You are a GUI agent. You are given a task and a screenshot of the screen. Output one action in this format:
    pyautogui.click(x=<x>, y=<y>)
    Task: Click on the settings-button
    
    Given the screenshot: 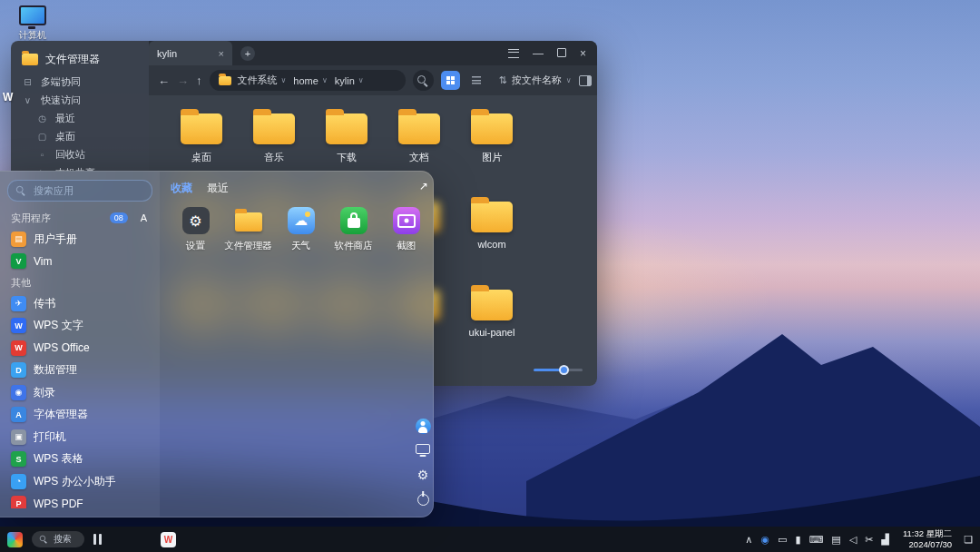 What is the action you would take?
    pyautogui.click(x=423, y=475)
    